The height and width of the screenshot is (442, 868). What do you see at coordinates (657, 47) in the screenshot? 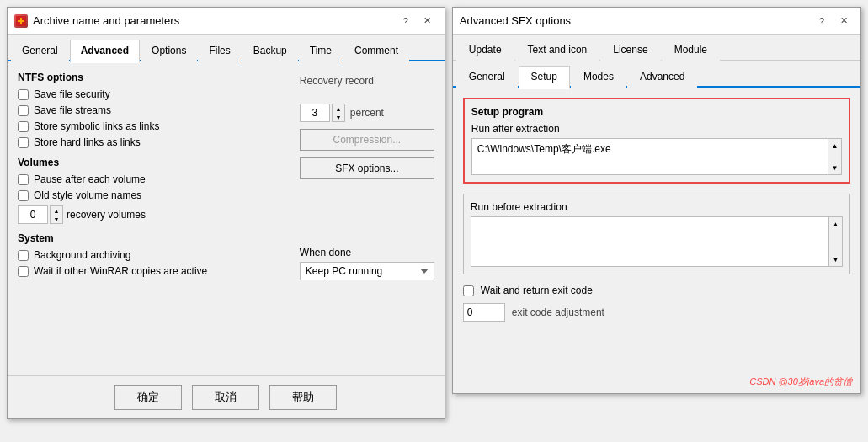
I see `sfx-tabs-row1: Update Text and icon License Module` at bounding box center [657, 47].